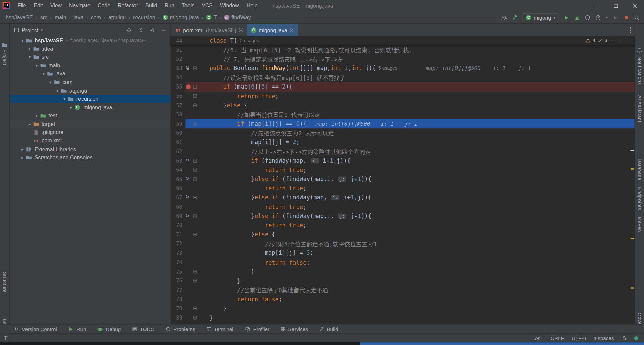 The image size is (644, 345). What do you see at coordinates (170, 6) in the screenshot?
I see `menu-run: Run` at bounding box center [170, 6].